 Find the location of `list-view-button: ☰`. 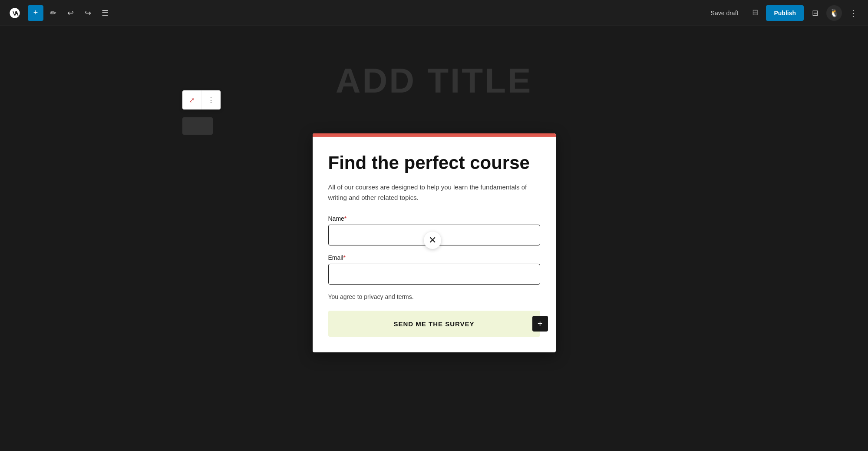

list-view-button: ☰ is located at coordinates (105, 13).